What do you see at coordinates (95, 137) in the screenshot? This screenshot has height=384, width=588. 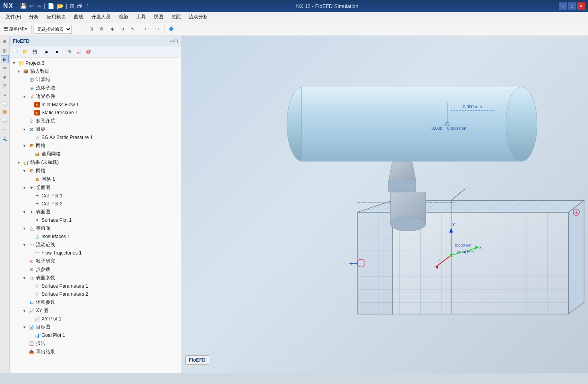 I see `tree-sg-goal: ◇ SG Av Static Pressure 1` at bounding box center [95, 137].